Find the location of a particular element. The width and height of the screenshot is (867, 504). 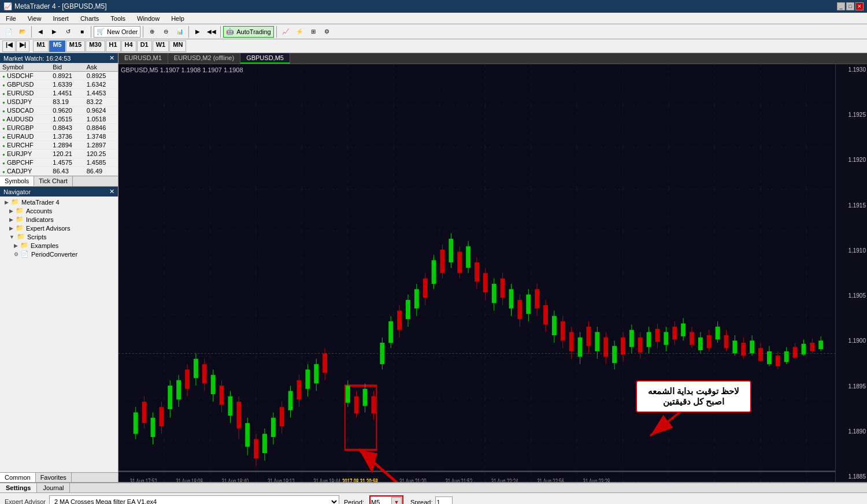

title-bar-controls: _ □ ✕ is located at coordinates (850, 6).